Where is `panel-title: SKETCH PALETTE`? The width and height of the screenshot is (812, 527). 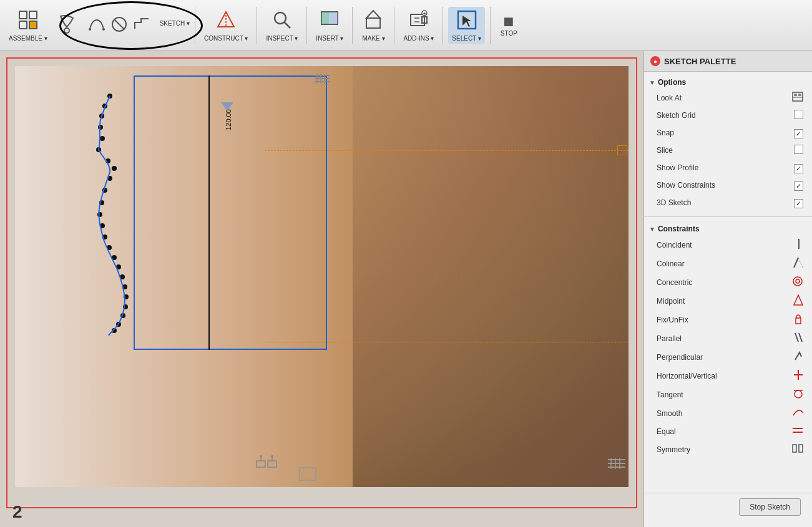 panel-title: SKETCH PALETTE is located at coordinates (700, 61).